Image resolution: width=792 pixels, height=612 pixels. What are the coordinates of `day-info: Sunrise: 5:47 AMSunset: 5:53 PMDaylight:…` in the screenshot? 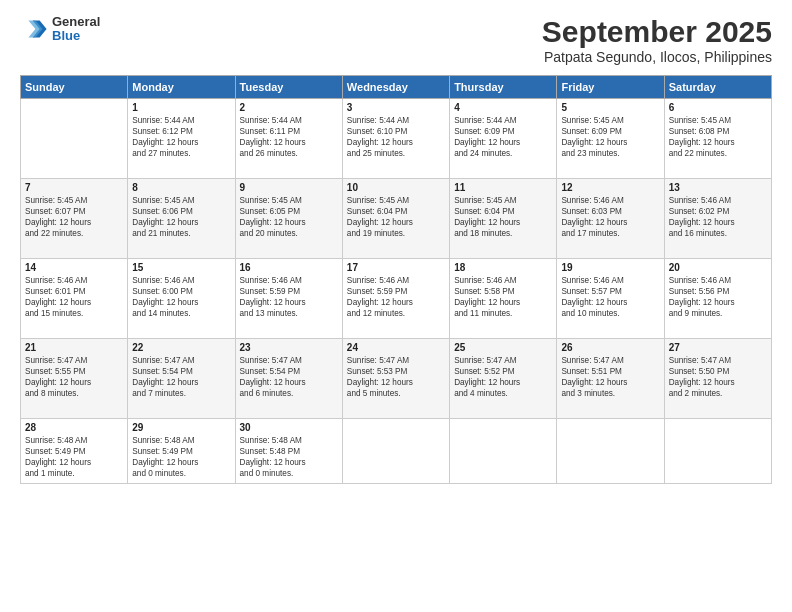 It's located at (396, 377).